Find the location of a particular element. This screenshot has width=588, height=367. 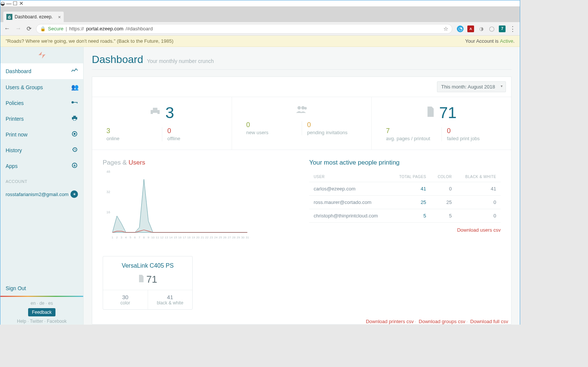

ext-icon: ◑ is located at coordinates (481, 29).